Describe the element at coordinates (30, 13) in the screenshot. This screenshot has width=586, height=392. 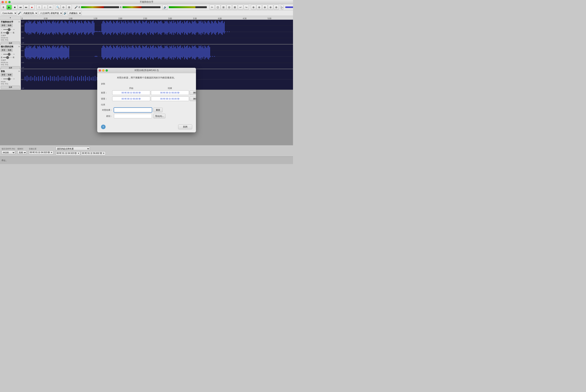
I see `input-device-select: 内建麦克风` at that location.